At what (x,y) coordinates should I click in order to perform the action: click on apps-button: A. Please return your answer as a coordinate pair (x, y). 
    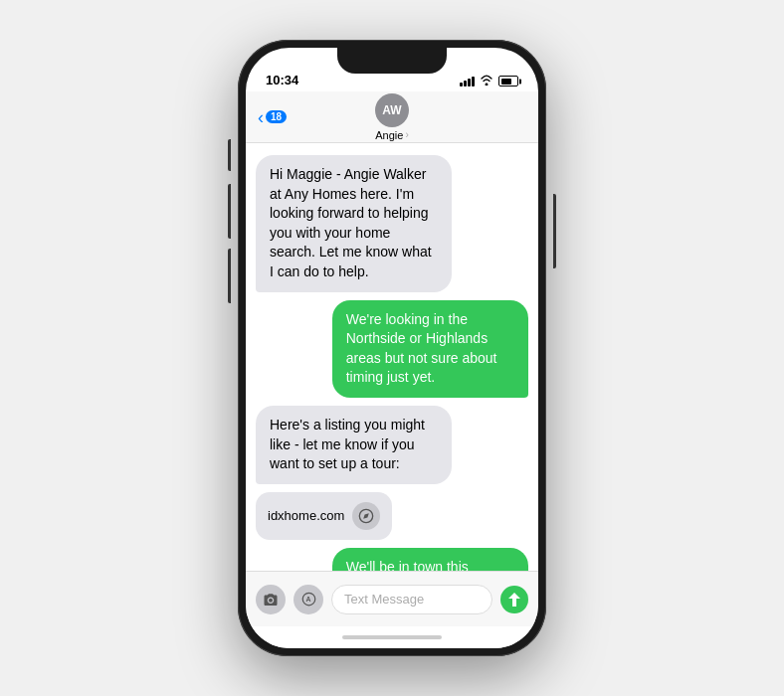
    Looking at the image, I should click on (308, 600).